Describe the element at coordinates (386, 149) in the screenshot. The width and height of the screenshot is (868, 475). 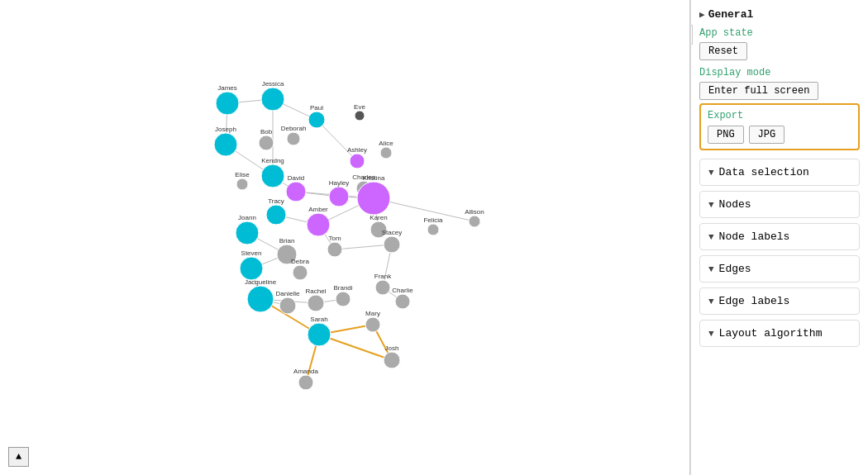
I see `node-alice: Alice` at that location.